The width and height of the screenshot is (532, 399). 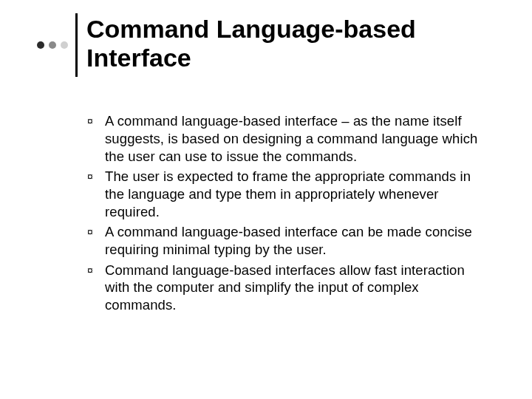 I want to click on list-item: ¤ A command language-based interface – a…, so click(x=287, y=139).